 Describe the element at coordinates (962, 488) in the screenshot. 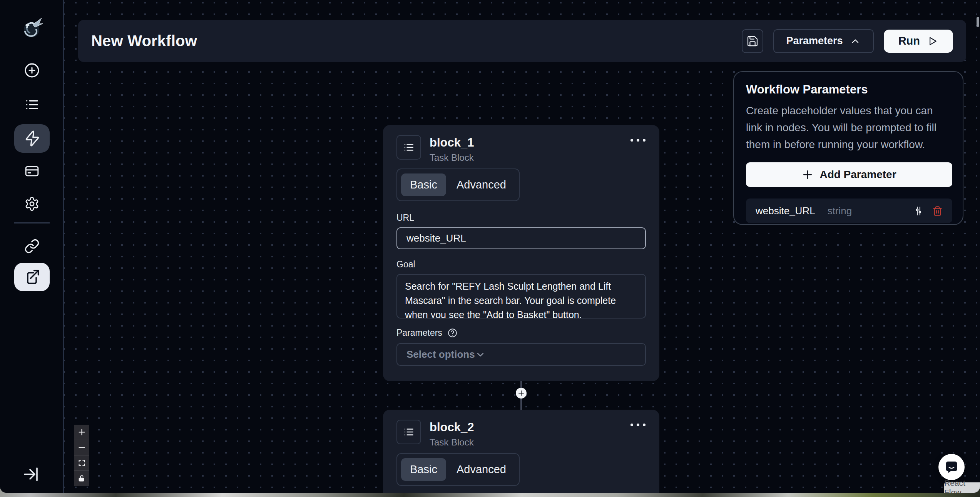

I see `react-flow-attribution: React Flow` at that location.